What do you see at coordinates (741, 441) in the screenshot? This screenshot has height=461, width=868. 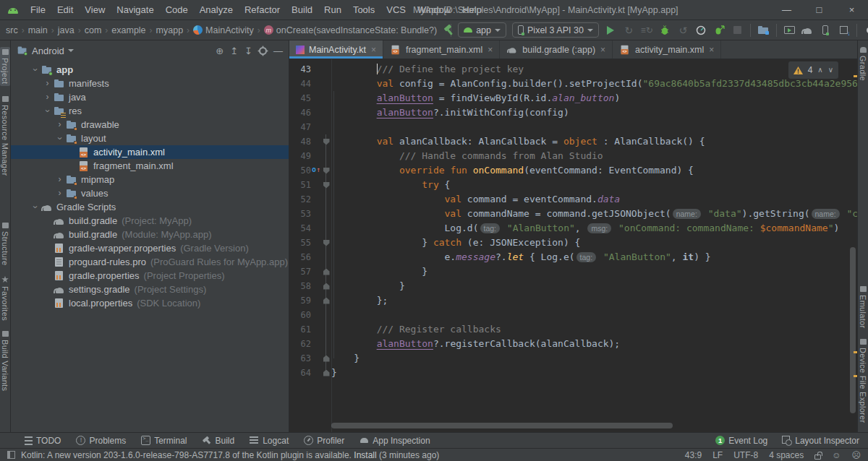 I see `toolwindow-button-event-log: 1Event Log` at bounding box center [741, 441].